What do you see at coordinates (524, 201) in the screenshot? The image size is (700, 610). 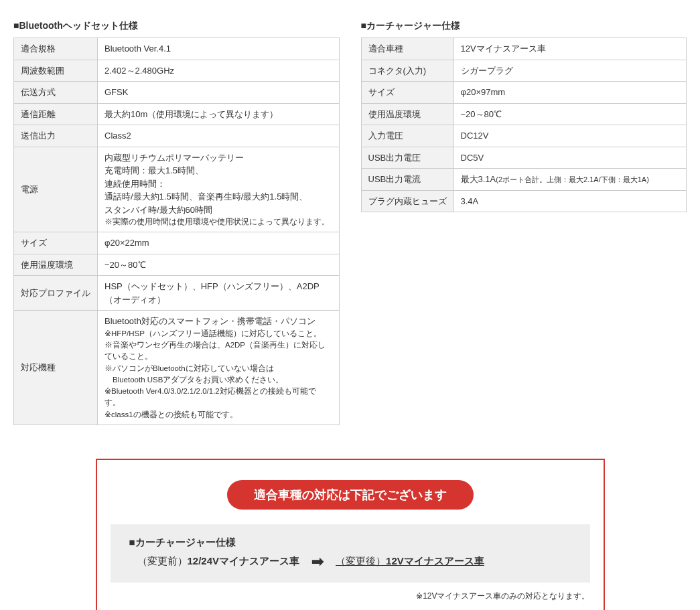 I see `table-row: プラグ内蔵ヒューズ3.4A` at bounding box center [524, 201].